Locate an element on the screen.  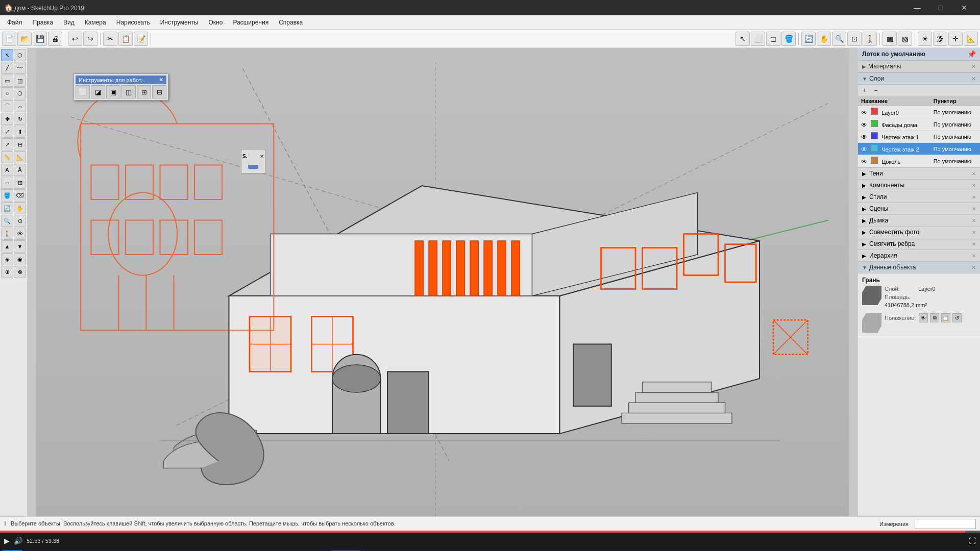
tb-open: 📂 is located at coordinates (24, 39).